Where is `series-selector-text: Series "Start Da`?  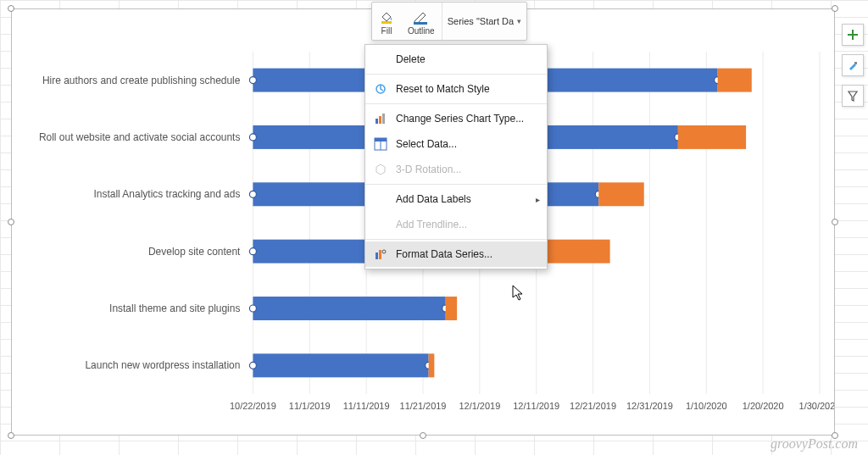
series-selector-text: Series "Start Da is located at coordinates (481, 21).